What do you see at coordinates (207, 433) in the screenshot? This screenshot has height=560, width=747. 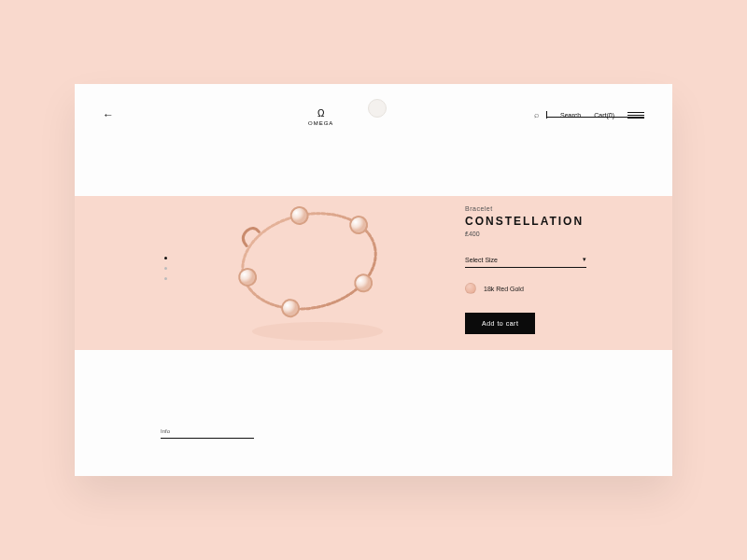 I see `info-link: Info` at bounding box center [207, 433].